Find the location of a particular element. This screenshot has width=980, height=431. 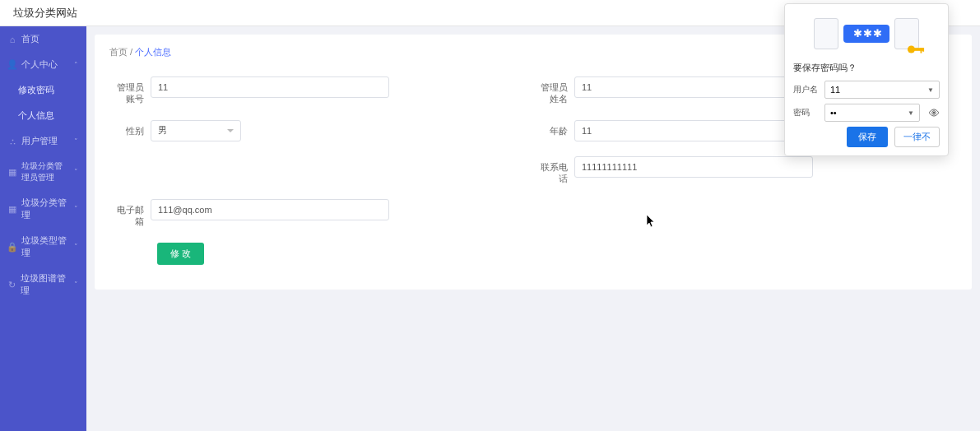

sidebar: ⌂ 首页 👤 个人中心 ˄ 修改密码 个人信息 ⛬ 用户管理 ˅ ▦ 垃圾分类管… is located at coordinates (43, 229).